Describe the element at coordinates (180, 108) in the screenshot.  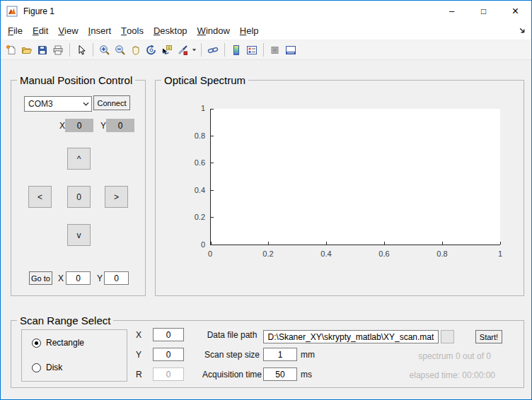
I see `y-tick-label: 1` at that location.